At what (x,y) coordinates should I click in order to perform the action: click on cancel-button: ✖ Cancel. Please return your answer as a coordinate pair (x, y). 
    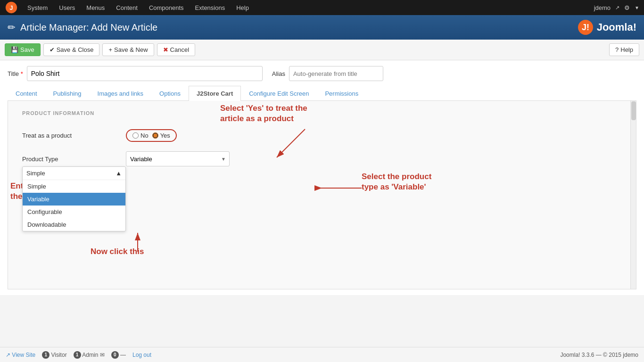
    Looking at the image, I should click on (176, 50).